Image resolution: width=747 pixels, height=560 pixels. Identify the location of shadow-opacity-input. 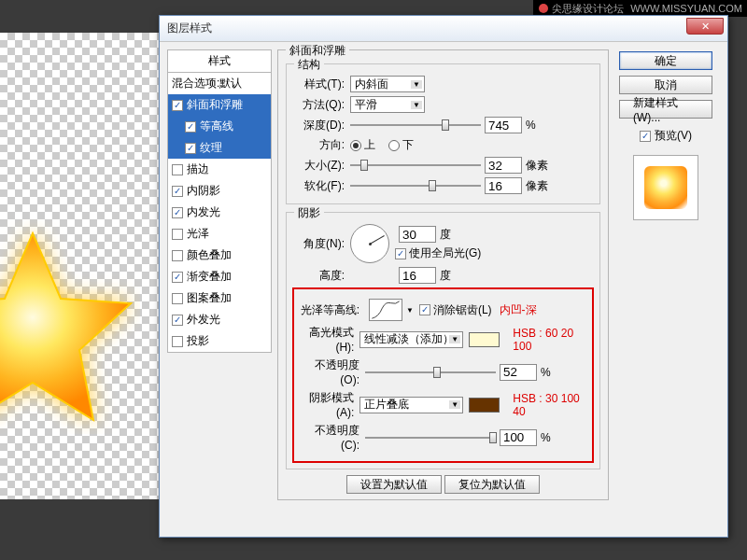
(518, 438).